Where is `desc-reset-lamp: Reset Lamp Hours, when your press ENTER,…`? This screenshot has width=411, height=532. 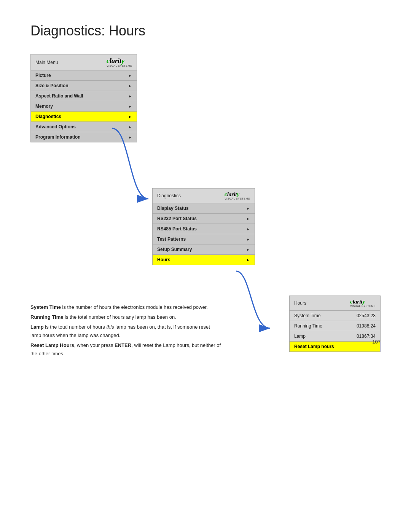 desc-reset-lamp: Reset Lamp Hours, when your press ENTER,… is located at coordinates (126, 350).